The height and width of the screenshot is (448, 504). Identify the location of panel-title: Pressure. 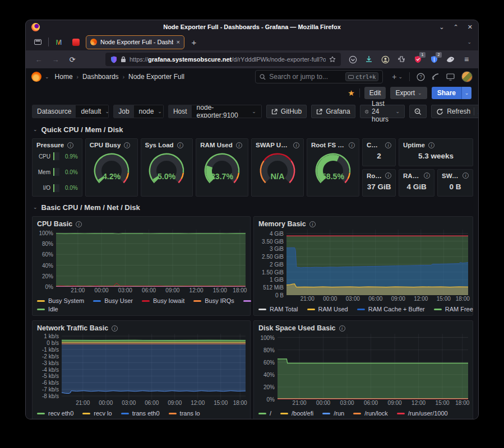
(50, 145).